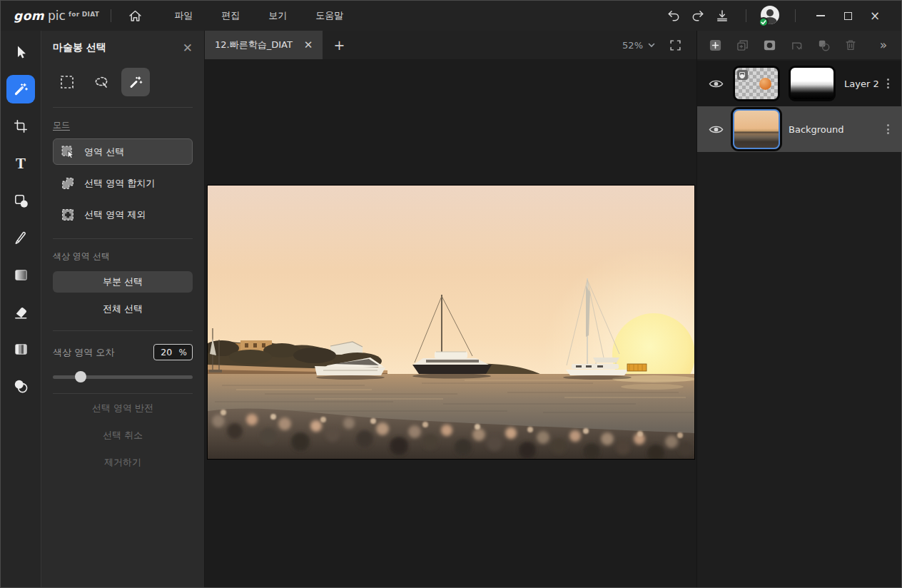  What do you see at coordinates (186, 353) in the screenshot?
I see `tolerance-unit: %` at bounding box center [186, 353].